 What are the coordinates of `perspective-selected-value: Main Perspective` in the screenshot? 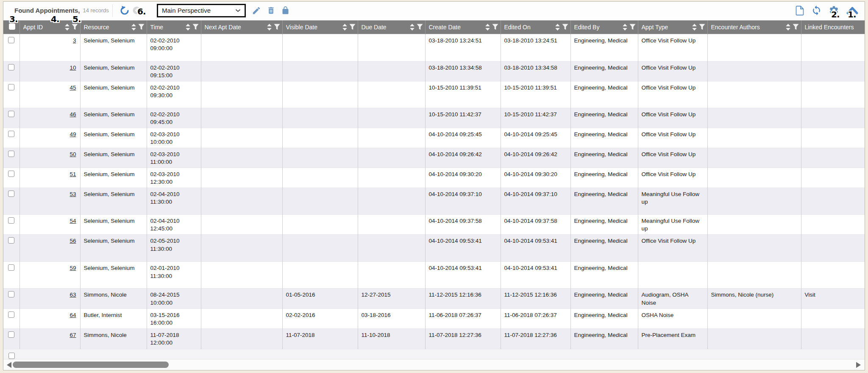 It's located at (186, 10).